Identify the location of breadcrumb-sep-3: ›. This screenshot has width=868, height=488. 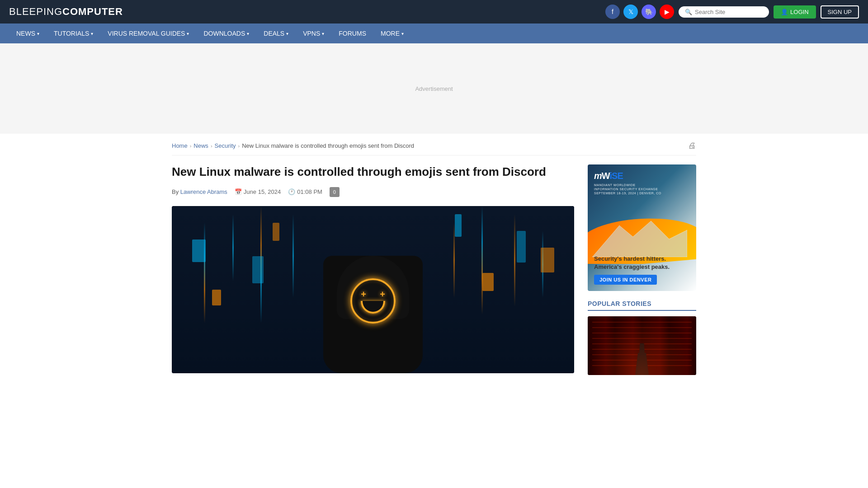
(239, 146).